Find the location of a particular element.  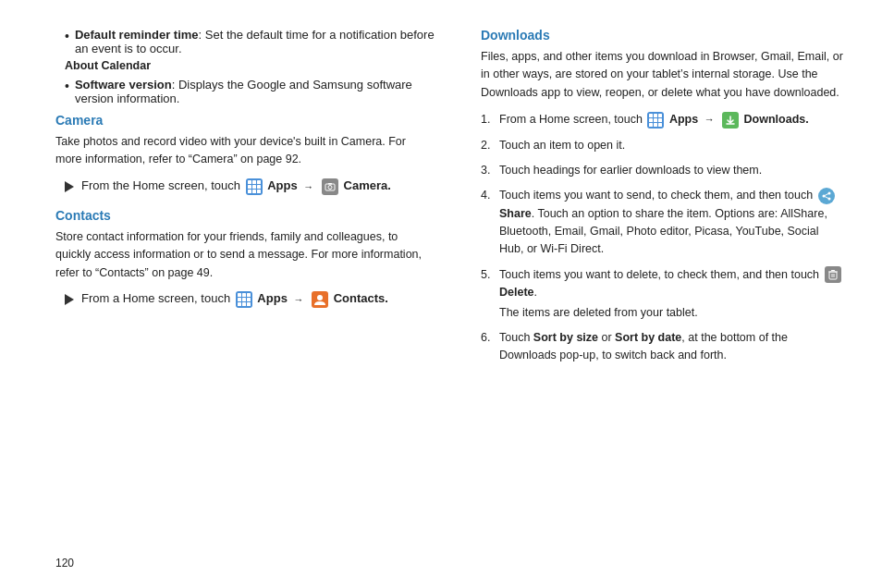

sort-date-label: Sort by date is located at coordinates (648, 337).